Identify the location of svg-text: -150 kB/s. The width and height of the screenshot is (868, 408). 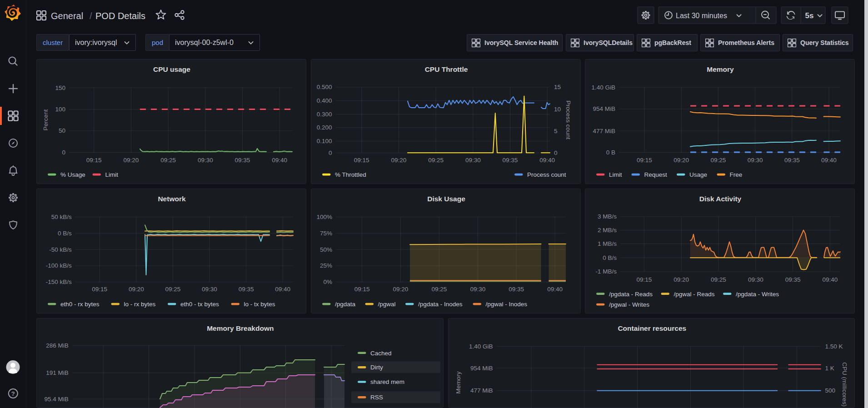
(59, 282).